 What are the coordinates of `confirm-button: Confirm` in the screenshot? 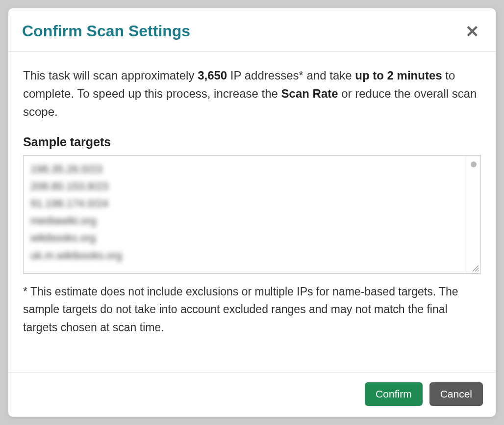 It's located at (394, 394).